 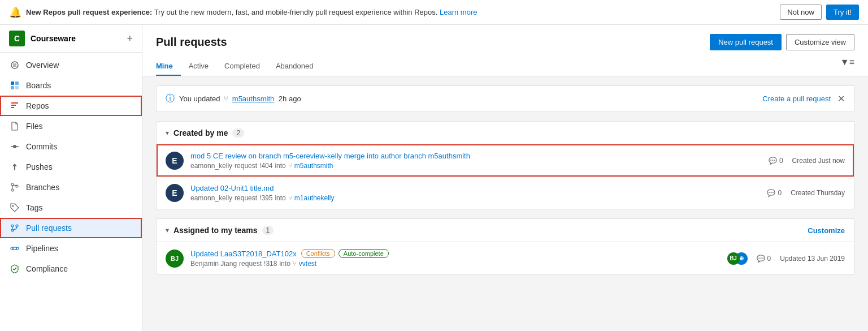 I want to click on sidebar-item-boards: Boards, so click(x=71, y=85).